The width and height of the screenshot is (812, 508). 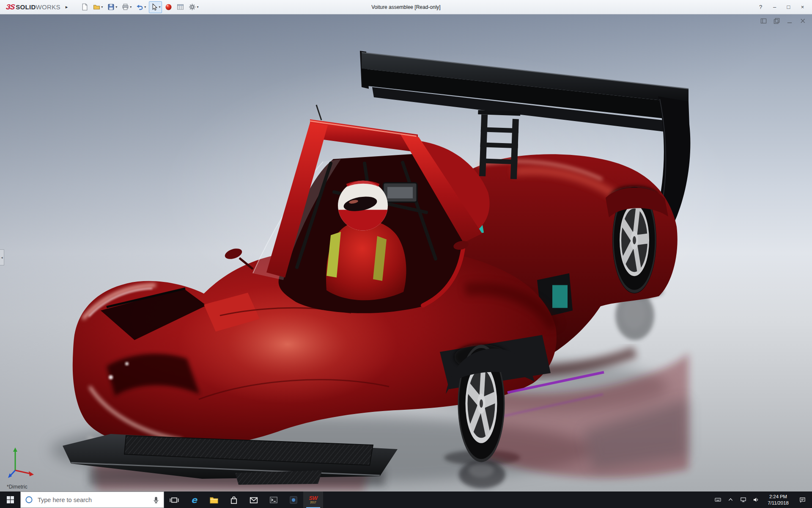 I want to click on edge-icon: e, so click(x=194, y=500).